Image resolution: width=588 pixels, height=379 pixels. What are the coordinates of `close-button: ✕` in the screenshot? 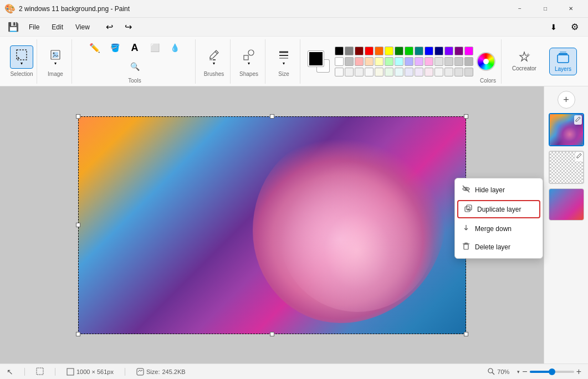 It's located at (571, 9).